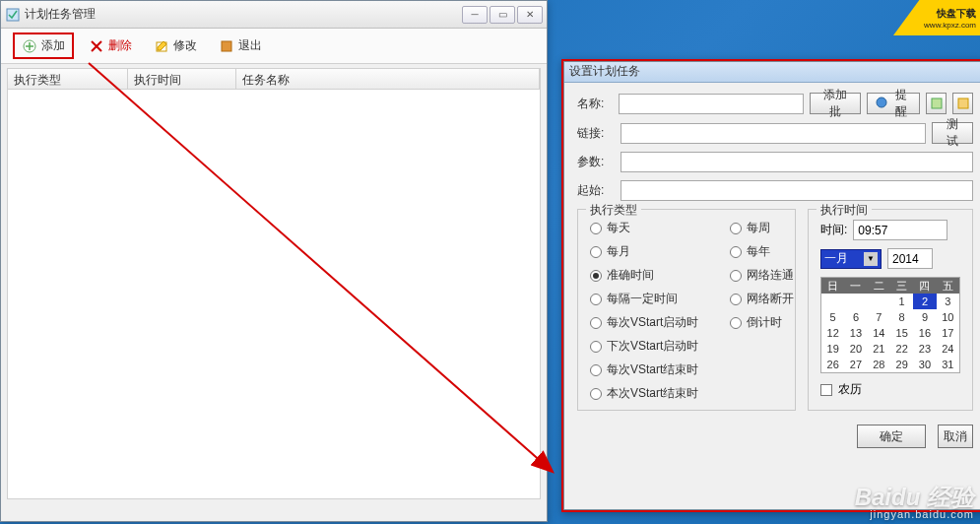  I want to click on add-batch-button: 添加批, so click(835, 103).